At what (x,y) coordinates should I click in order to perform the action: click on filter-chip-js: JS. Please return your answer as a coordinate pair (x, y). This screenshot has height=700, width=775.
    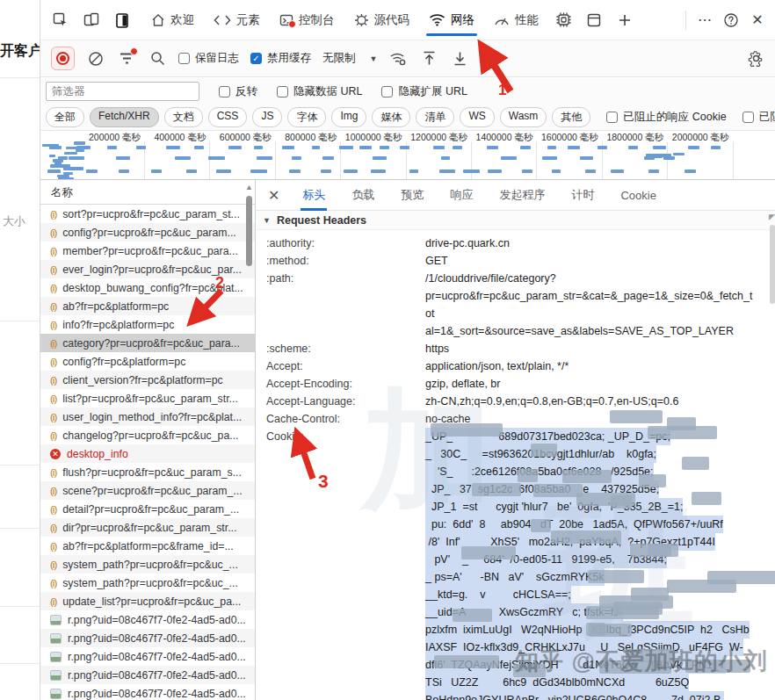
    Looking at the image, I should click on (267, 118).